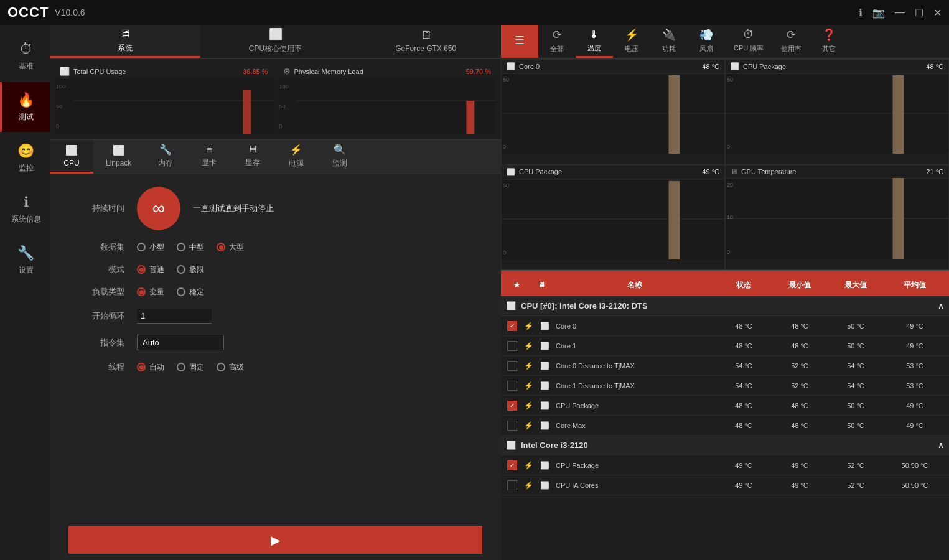 The height and width of the screenshot is (560, 949). I want to click on core0-title: Core 0, so click(609, 67).